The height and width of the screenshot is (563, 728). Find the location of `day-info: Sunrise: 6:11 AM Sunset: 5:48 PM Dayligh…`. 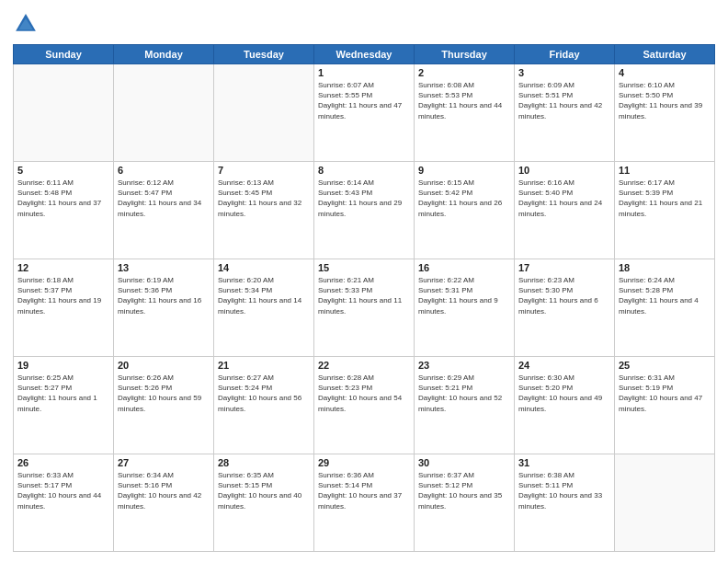

day-info: Sunrise: 6:11 AM Sunset: 5:48 PM Dayligh… is located at coordinates (63, 199).